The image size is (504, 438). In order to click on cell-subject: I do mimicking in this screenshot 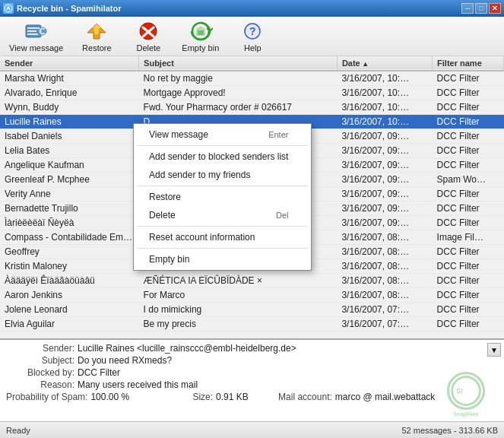, I will do `click(239, 310)`.